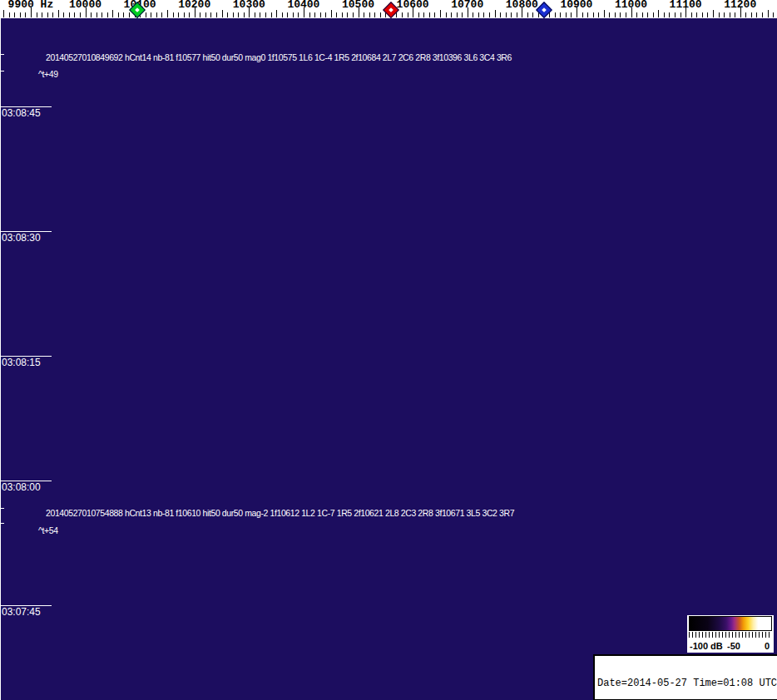  Describe the element at coordinates (730, 633) in the screenshot. I see `db-color-scale: -100 dB -50 0` at that location.